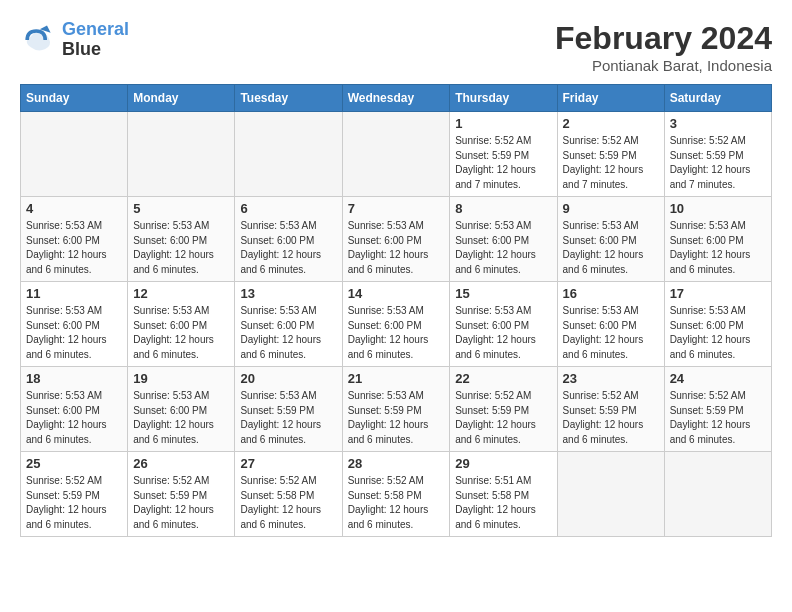 This screenshot has height=612, width=792. Describe the element at coordinates (504, 410) in the screenshot. I see `calendar-cell: 22Sunrise: 5:52 AMSunset: 5:59 PMDayligh…` at that location.